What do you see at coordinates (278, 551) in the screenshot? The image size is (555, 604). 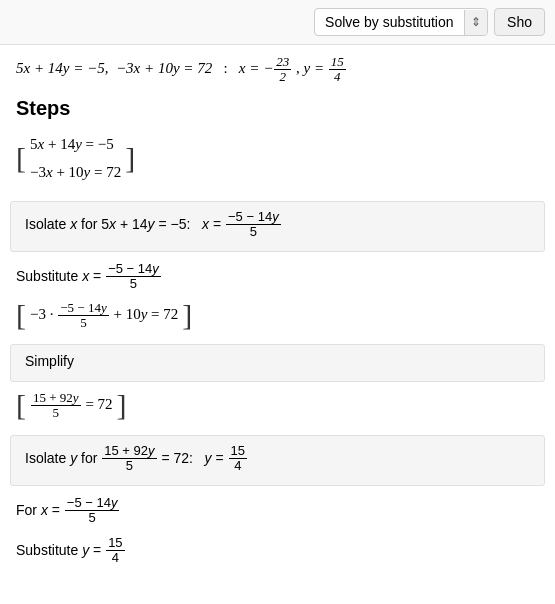 I see `step6-label: Substitute y = 154` at bounding box center [278, 551].